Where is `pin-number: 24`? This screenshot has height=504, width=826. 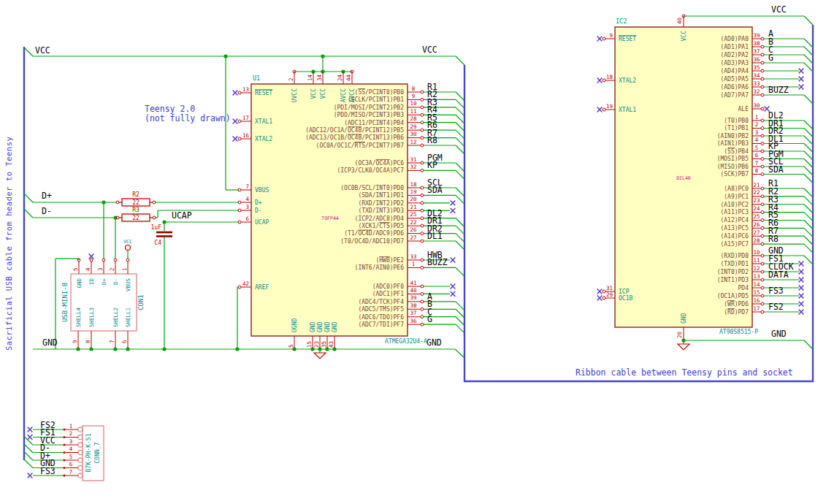
pin-number: 24 is located at coordinates (340, 77).